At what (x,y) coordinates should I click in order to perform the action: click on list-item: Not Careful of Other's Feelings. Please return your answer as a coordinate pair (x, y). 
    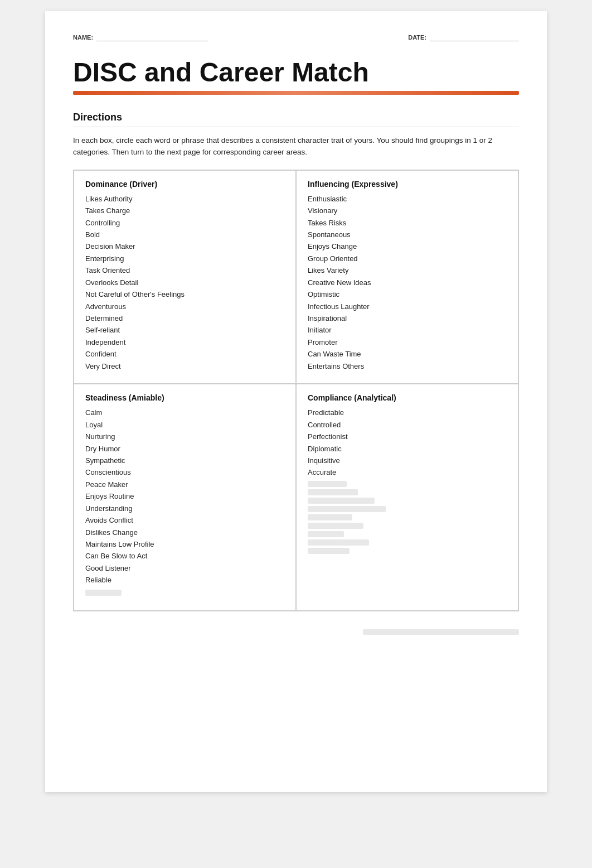
    Looking at the image, I should click on (185, 295).